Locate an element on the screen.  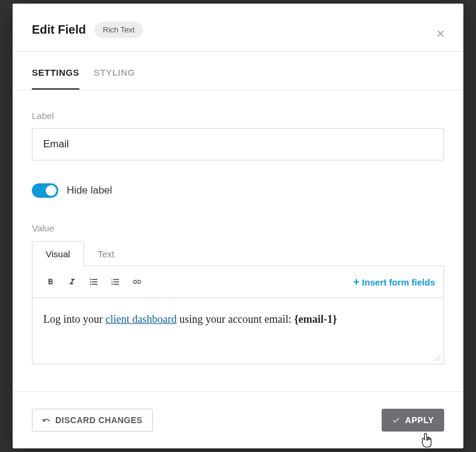
list-ul-icon is located at coordinates (94, 282).